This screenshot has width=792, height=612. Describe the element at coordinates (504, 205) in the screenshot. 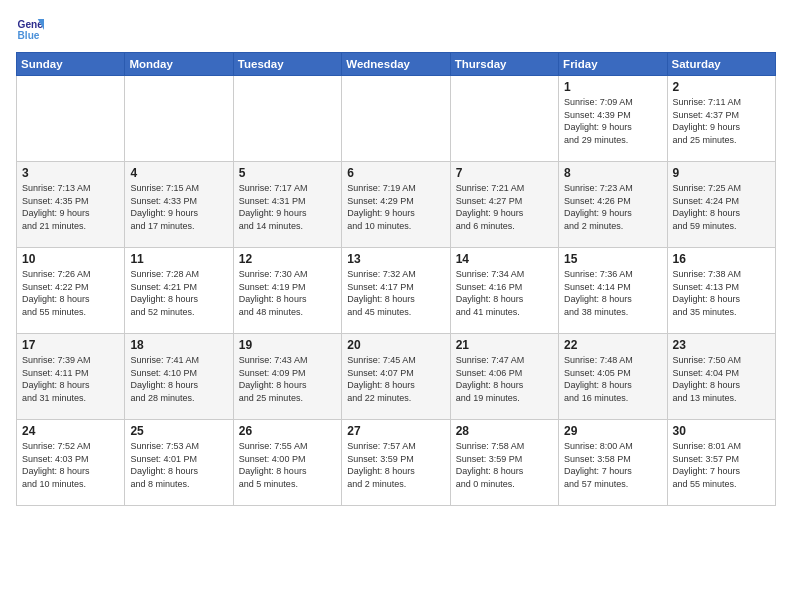

I see `calendar-cell: 7Sunrise: 7:21 AM Sunset: 4:27 PM Daylig…` at that location.